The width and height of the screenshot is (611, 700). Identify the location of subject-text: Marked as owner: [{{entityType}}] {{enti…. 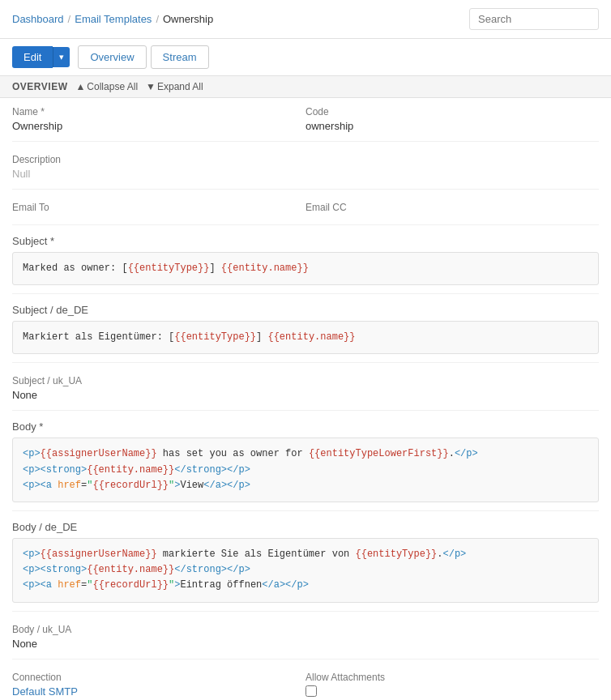
(165, 268).